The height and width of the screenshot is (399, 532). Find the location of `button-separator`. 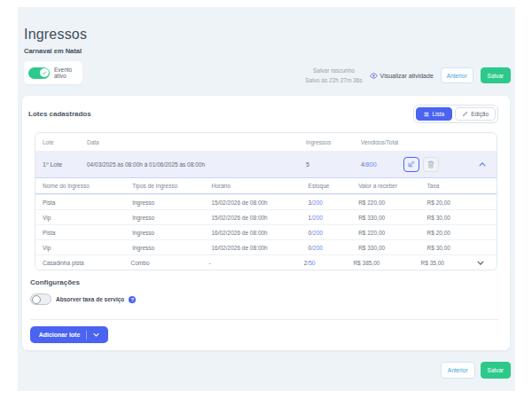

button-separator is located at coordinates (87, 335).